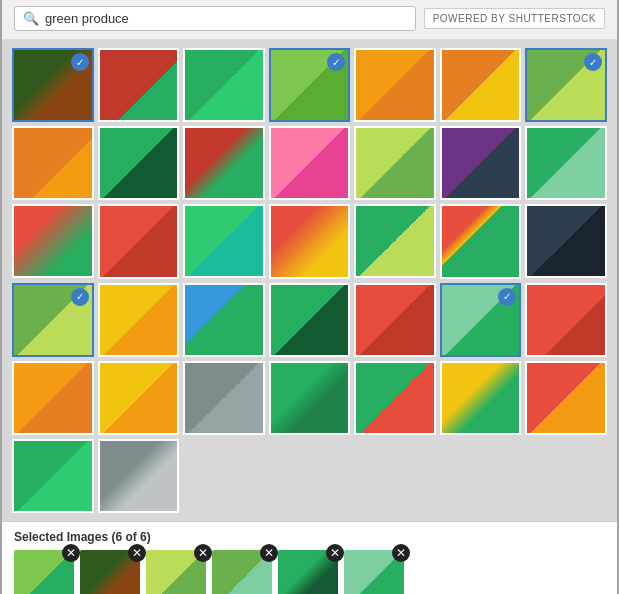 Image resolution: width=619 pixels, height=594 pixels. Describe the element at coordinates (44, 572) in the screenshot. I see `selected-thumb-1: ✕` at that location.